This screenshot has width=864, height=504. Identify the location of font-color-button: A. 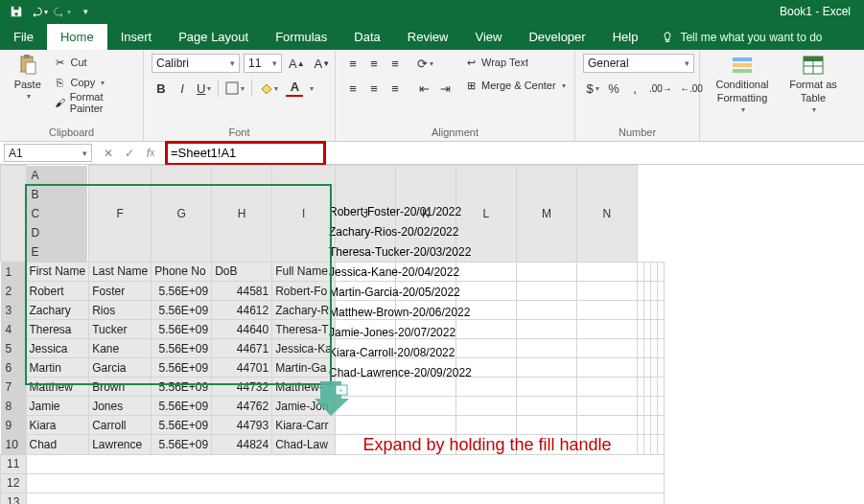
(294, 88).